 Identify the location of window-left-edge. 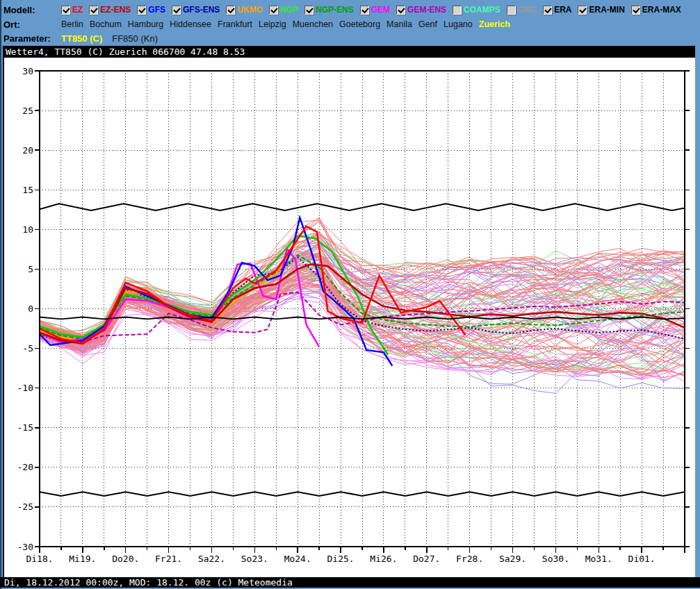
(1, 294).